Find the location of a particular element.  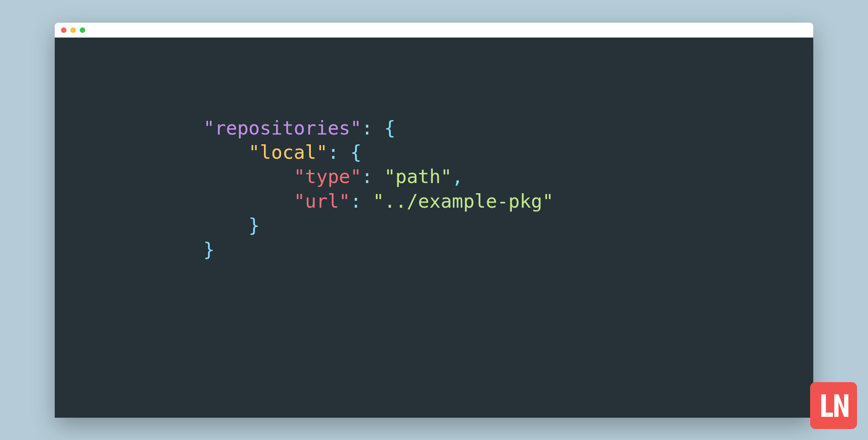

code-line-6: } is located at coordinates (508, 250).